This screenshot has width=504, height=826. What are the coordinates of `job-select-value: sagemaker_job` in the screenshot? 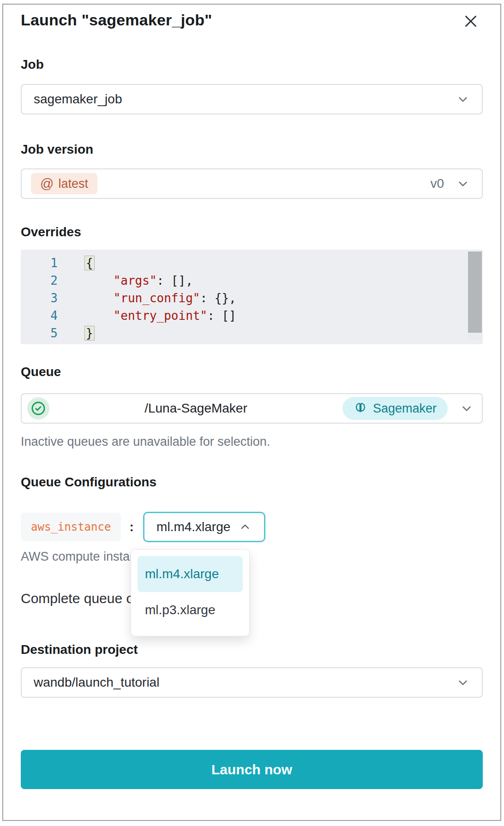 It's located at (245, 99).